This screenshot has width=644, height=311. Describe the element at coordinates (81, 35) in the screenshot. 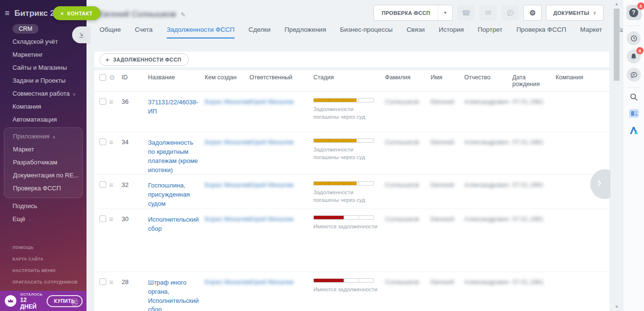

I see `sidebar-collapse-button` at that location.